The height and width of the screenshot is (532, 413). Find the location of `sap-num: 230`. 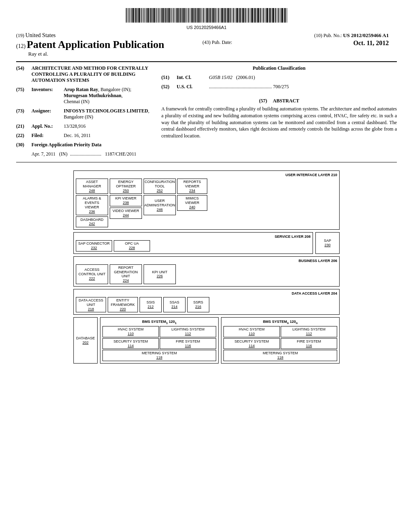

sap-num: 230 is located at coordinates (327, 245).